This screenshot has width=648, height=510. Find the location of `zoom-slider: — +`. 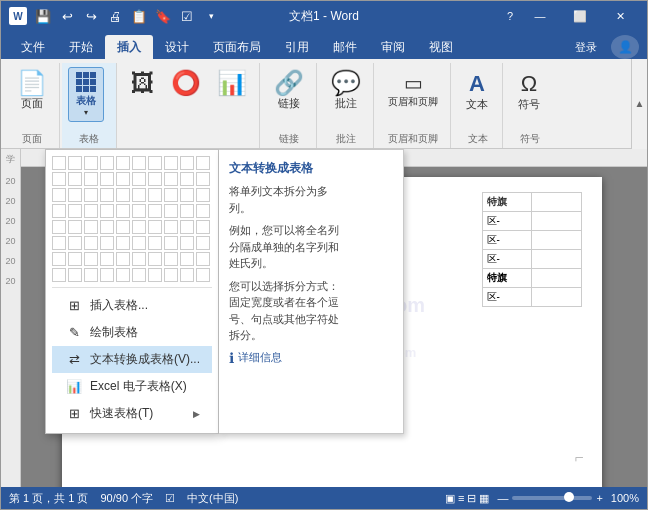

zoom-slider: — + is located at coordinates (550, 498).